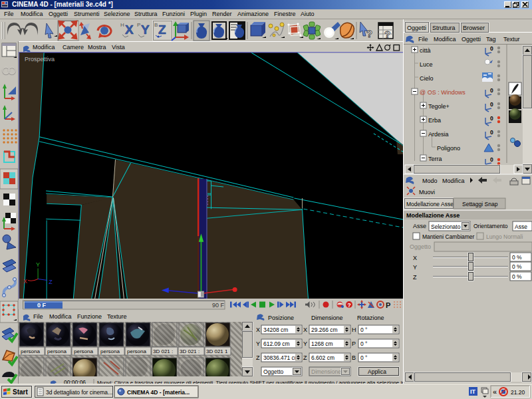 The height and width of the screenshot is (399, 532). What do you see at coordinates (443, 92) in the screenshot?
I see `svg-text: @ OS : Windows` at bounding box center [443, 92].